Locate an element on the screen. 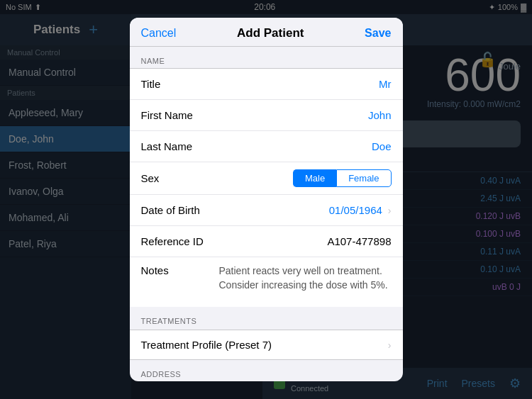  first-name-row: First Name John is located at coordinates (267, 116).